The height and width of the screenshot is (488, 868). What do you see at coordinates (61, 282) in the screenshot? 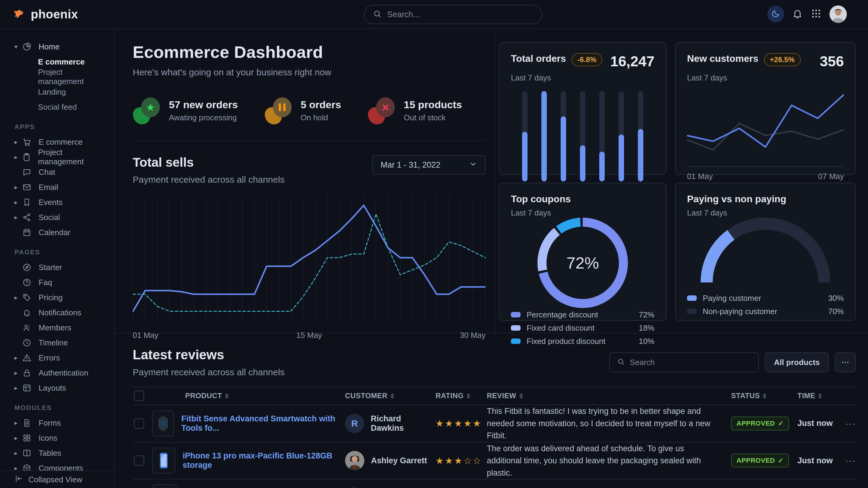
I see `sidebar-item-faq: Faq` at bounding box center [61, 282].